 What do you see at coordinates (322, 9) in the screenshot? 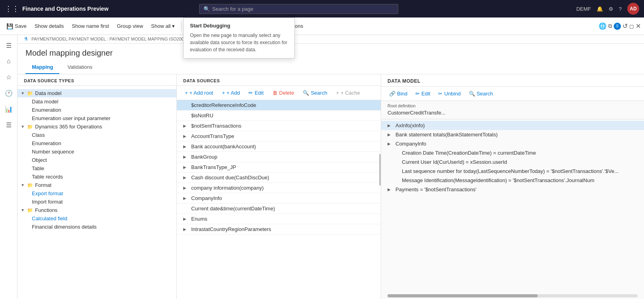
I see `top-nav-bar: ⋮⋮ Finance and Operations Preview 🔍 Sear…` at bounding box center [322, 9].